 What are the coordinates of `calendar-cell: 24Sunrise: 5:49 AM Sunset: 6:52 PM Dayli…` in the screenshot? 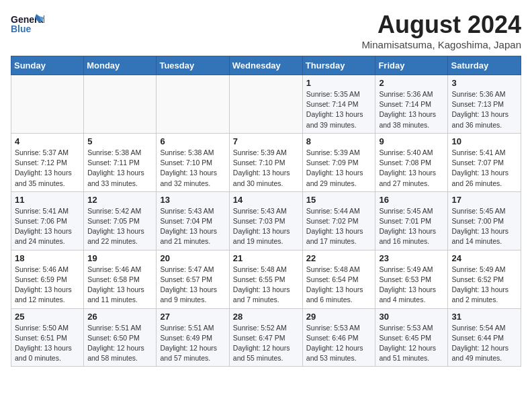 It's located at (485, 279).